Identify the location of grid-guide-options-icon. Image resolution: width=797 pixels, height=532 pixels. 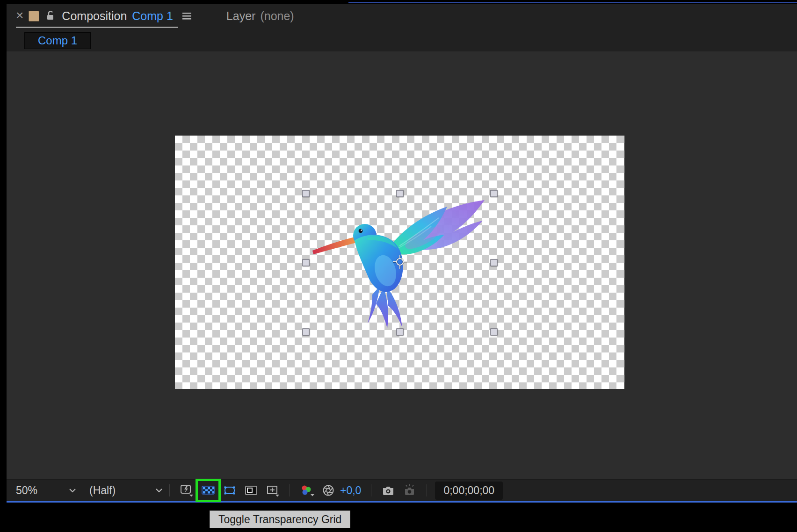
(273, 490).